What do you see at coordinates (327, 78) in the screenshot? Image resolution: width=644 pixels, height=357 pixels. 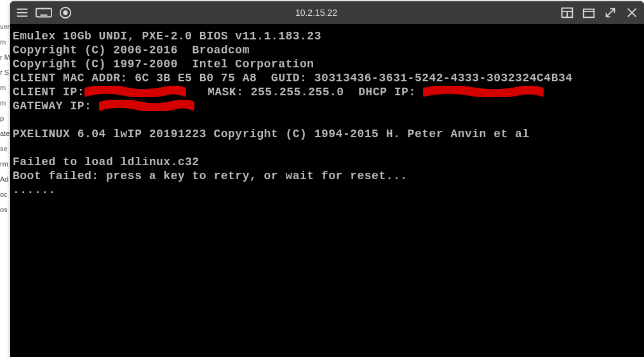 I see `terminal-line: CLIENT MAC ADDR: 6C 3B E5 B0 75 A8 GUID:…` at bounding box center [327, 78].